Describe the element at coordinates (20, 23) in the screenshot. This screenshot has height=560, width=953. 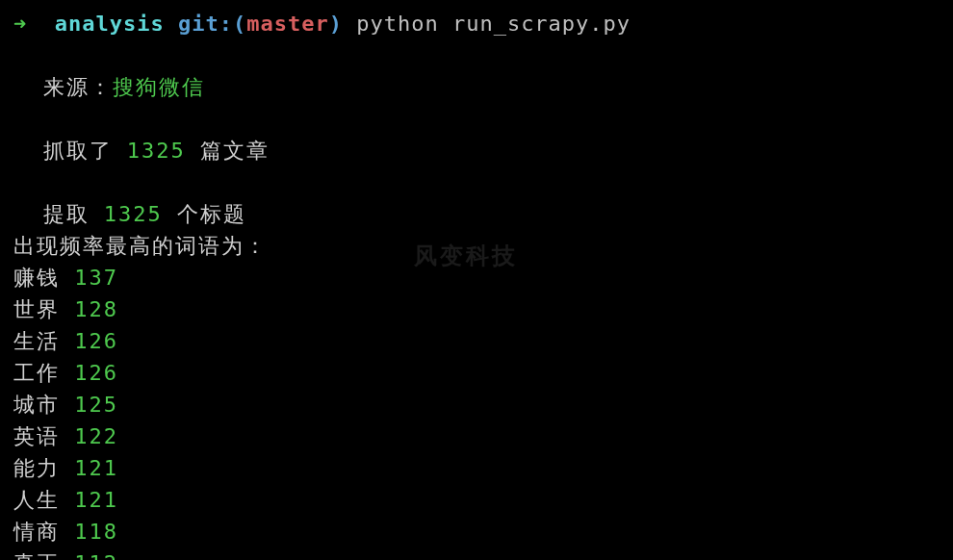
I see `prompt-arrow-icon: ➜` at that location.